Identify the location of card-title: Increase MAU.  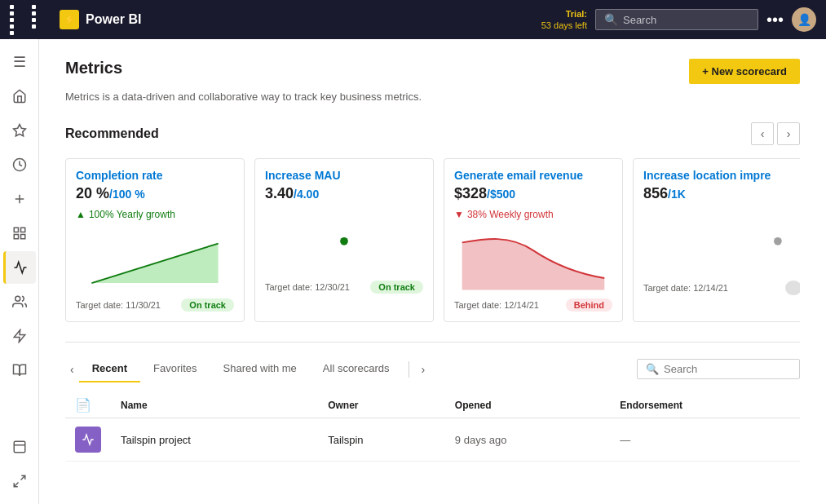
(344, 175).